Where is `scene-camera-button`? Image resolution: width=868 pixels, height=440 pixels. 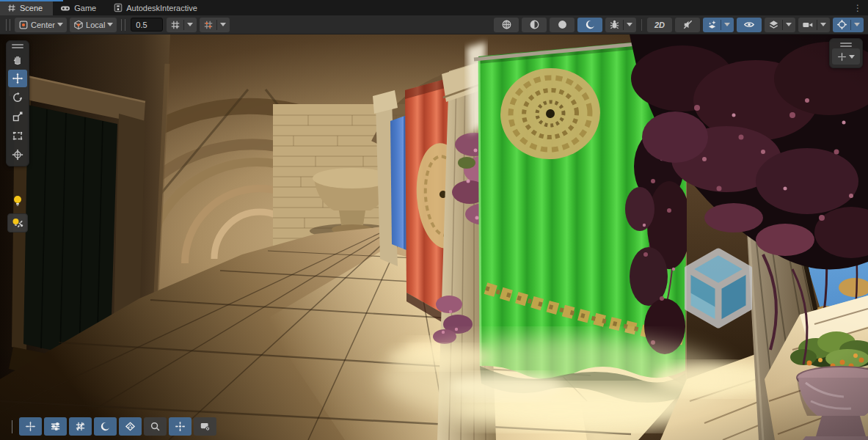
scene-camera-button is located at coordinates (814, 25).